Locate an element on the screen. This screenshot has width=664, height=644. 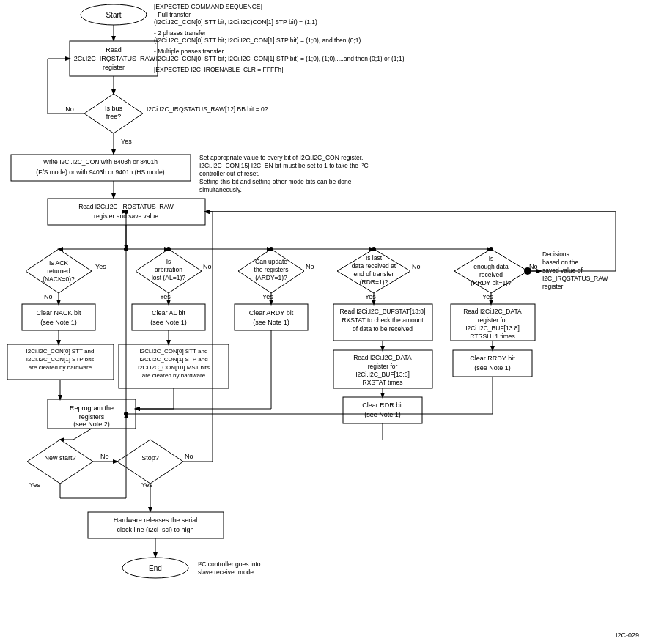
reprogram-label: Reprogram the is located at coordinates (92, 408).